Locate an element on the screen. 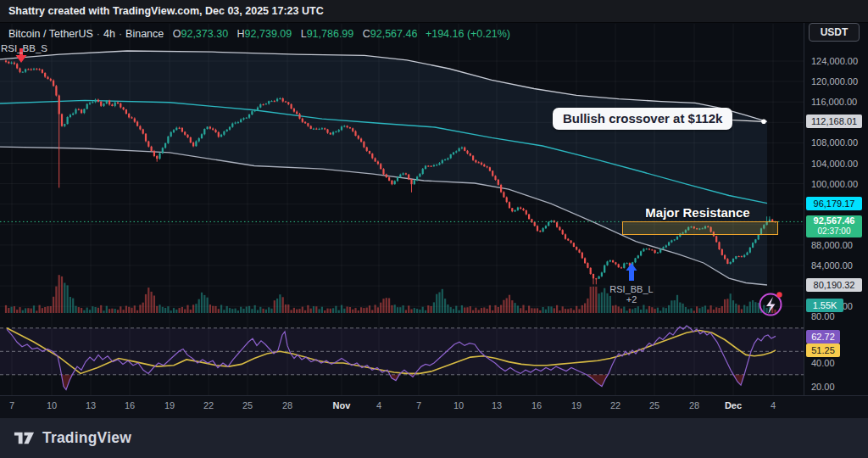 The height and width of the screenshot is (458, 868). change-value: +194.16 (+0.21%) is located at coordinates (468, 34).